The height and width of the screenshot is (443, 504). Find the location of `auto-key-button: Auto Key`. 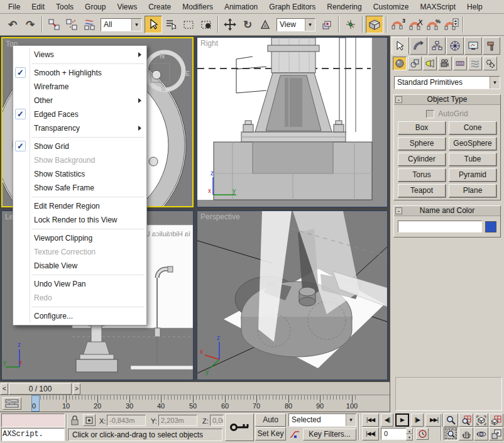

auto-key-button: Auto Key is located at coordinates (270, 420).